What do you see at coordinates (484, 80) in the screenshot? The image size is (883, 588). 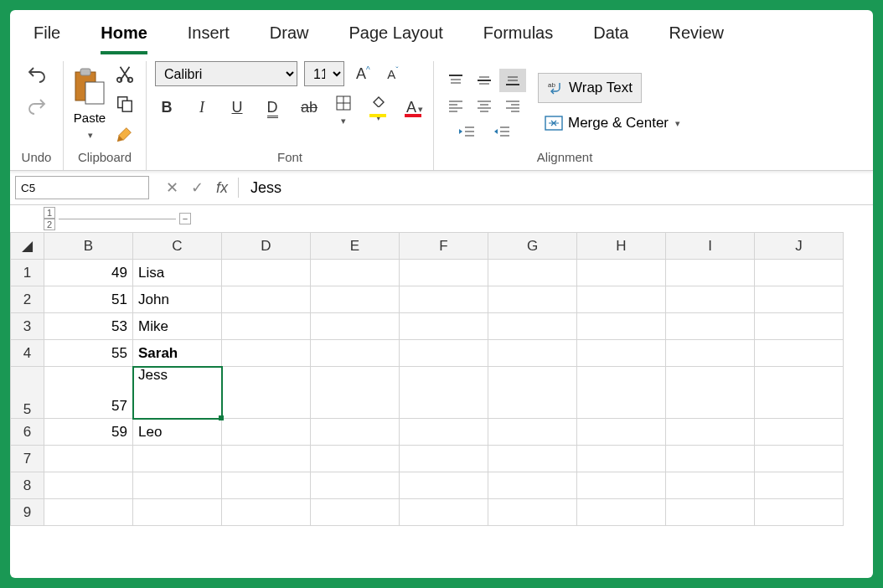 I see `align-middle-button` at bounding box center [484, 80].